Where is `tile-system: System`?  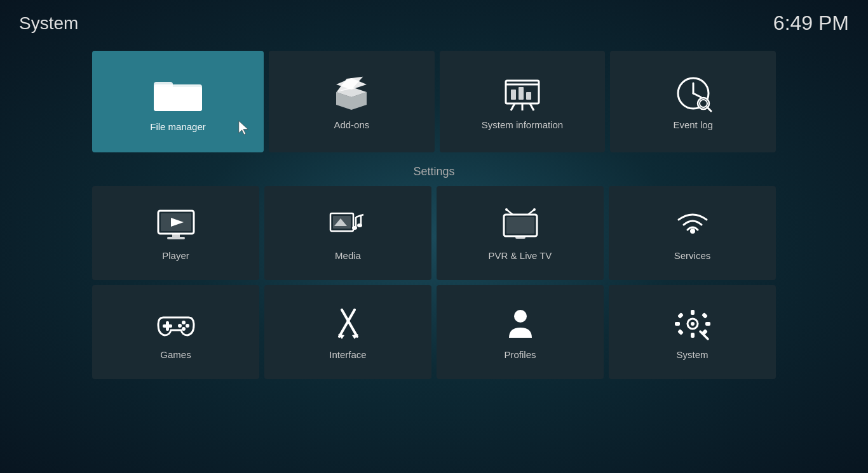
tile-system: System is located at coordinates (693, 332).